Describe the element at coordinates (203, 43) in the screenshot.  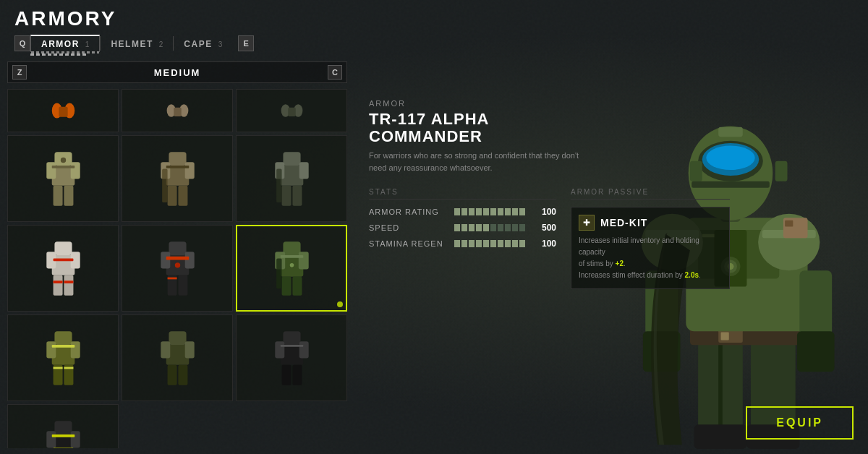
I see `tab-cape: CAPE 3` at that location.